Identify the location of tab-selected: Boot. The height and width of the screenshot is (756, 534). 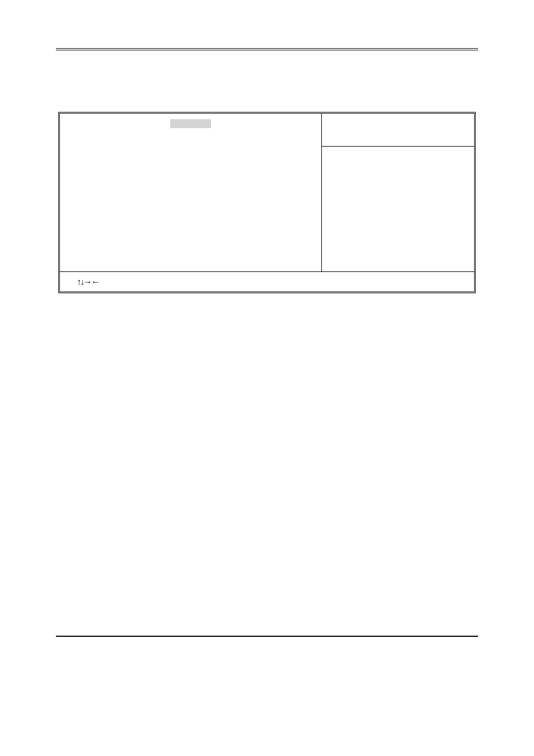
(190, 124).